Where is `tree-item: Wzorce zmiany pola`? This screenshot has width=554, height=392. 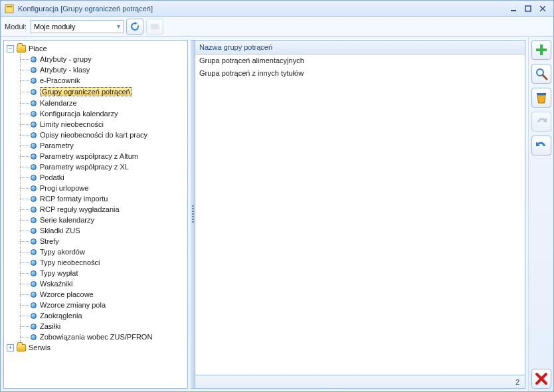
tree-item: Wzorce zmiany pola is located at coordinates (104, 305).